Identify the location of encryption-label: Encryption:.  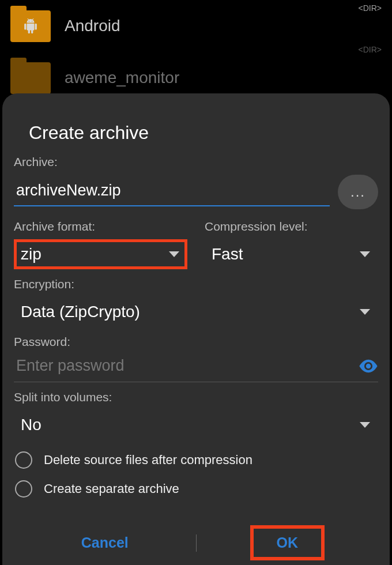
(196, 284).